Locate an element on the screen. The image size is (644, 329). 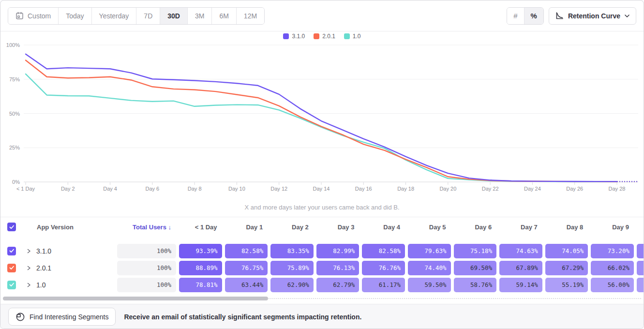
retention-value-cell: 79.63% is located at coordinates (430, 251).